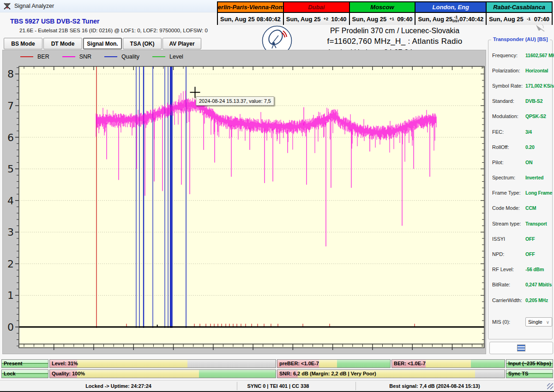 The height and width of the screenshot is (392, 554). I want to click on status-bar: Locked -> Uptime: 24:27:24 SYNC 0 | TEI …, so click(277, 386).